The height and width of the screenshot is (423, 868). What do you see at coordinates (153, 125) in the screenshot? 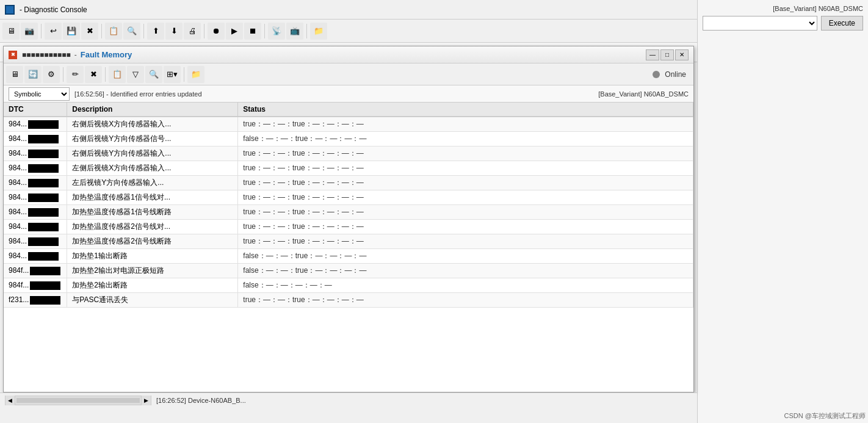
I see `desc-cell: 右侧后视镜X方向传感器输入...` at bounding box center [153, 125].